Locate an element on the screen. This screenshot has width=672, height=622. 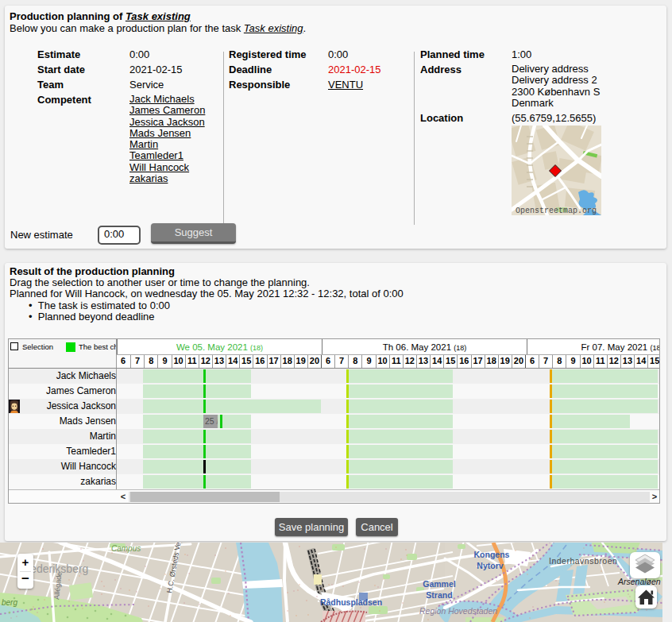
svg-text: Gammel is located at coordinates (439, 584).